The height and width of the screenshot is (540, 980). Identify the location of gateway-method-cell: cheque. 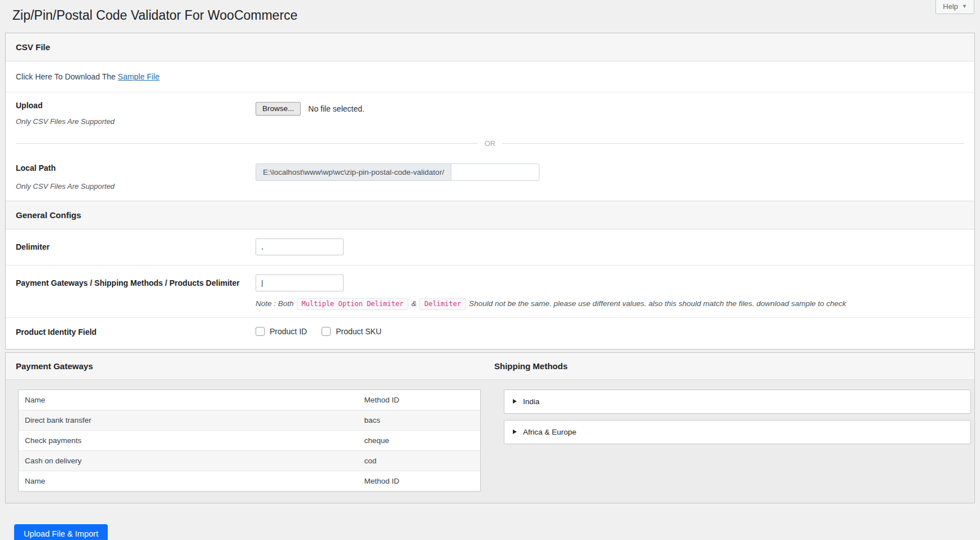
(419, 440).